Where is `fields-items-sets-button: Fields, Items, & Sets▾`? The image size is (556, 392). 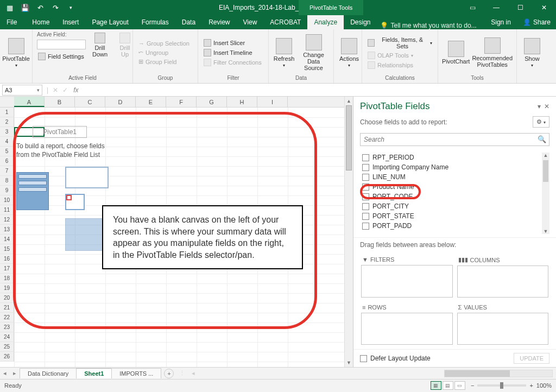 fields-items-sets-button: Fields, Items, & Sets▾ is located at coordinates (400, 43).